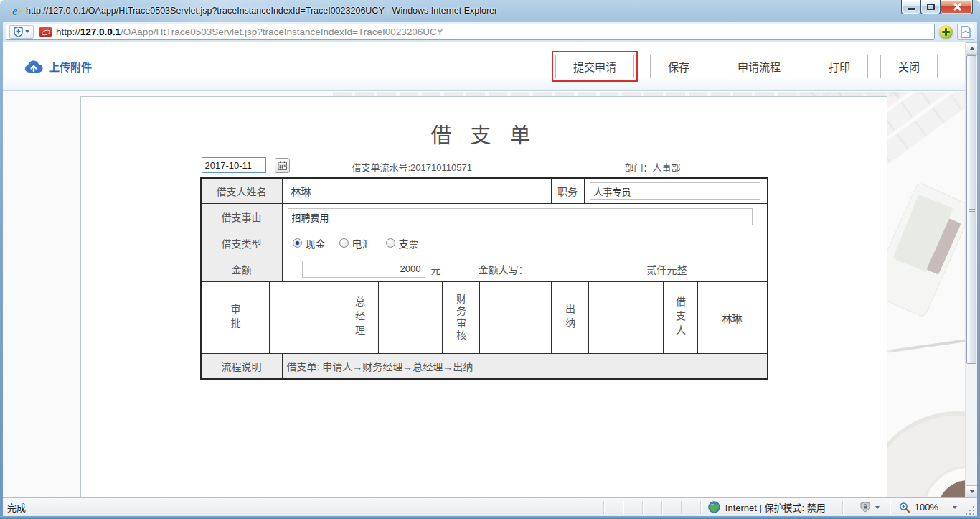  What do you see at coordinates (525, 268) in the screenshot?
I see `amount-cell: 元 金额大写： 贰仟元整` at bounding box center [525, 268].